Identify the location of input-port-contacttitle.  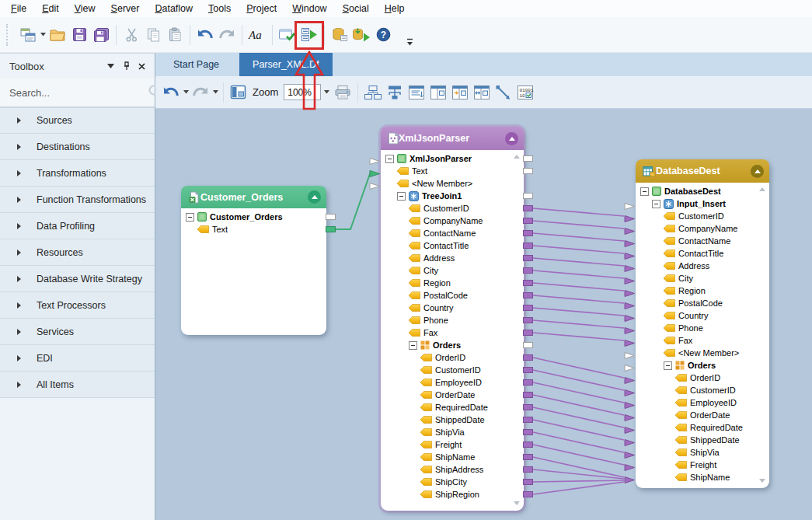
(629, 253).